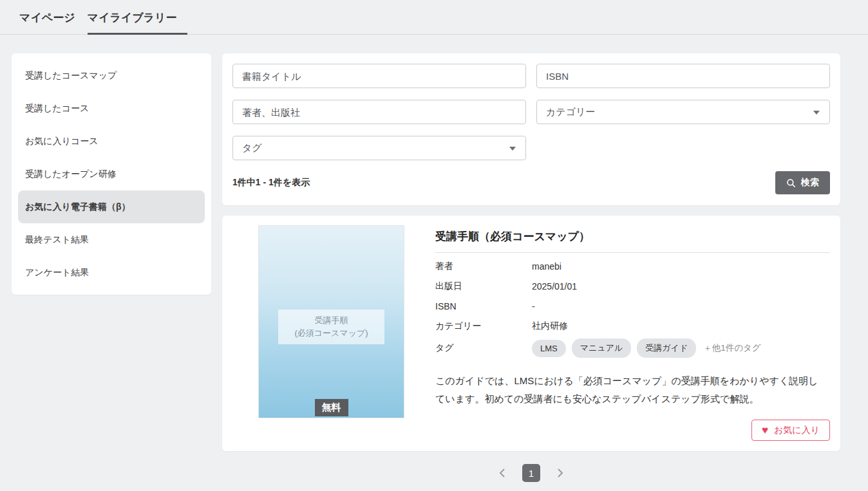 This screenshot has height=491, width=868. I want to click on detail-row-tags: タグ LMS マニュアル 受講ガイド ＋他1件のタグ, so click(632, 348).